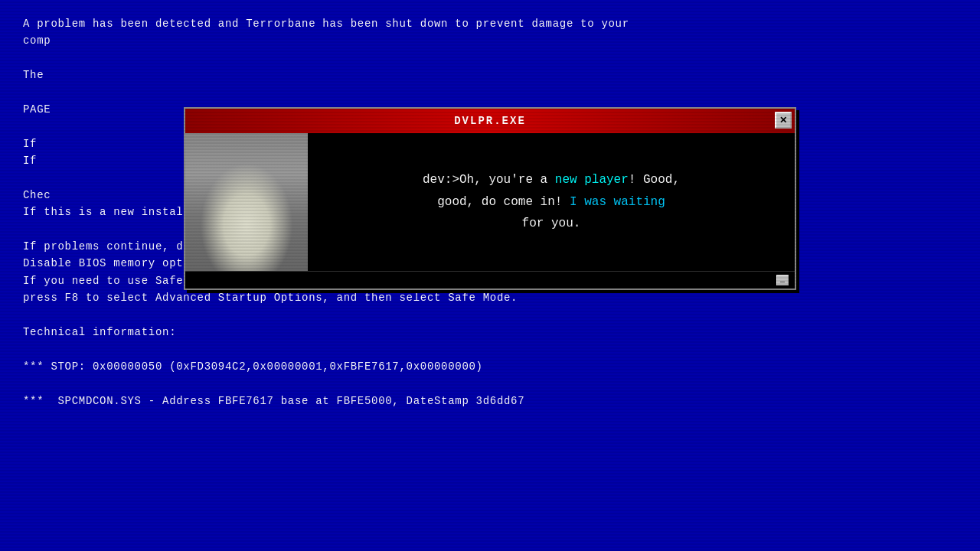  What do you see at coordinates (783, 120) in the screenshot?
I see `close-button: ✕` at bounding box center [783, 120].